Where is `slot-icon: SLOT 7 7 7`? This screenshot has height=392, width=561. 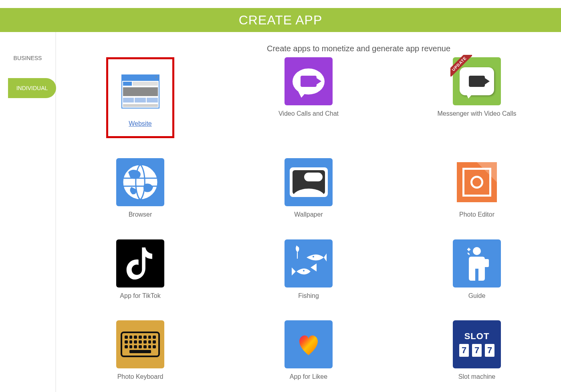 slot-icon: SLOT 7 7 7 is located at coordinates (477, 344).